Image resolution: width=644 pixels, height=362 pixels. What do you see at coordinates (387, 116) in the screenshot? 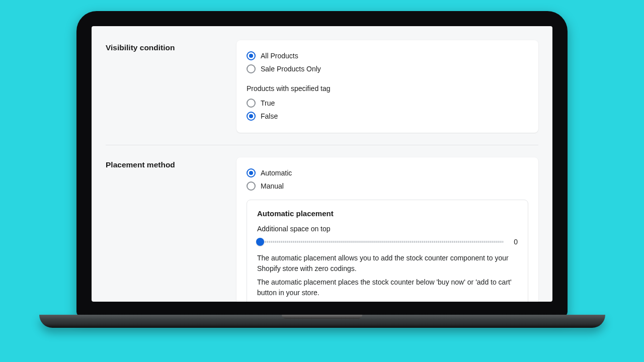
I see `radio-tag-false: False` at bounding box center [387, 116].